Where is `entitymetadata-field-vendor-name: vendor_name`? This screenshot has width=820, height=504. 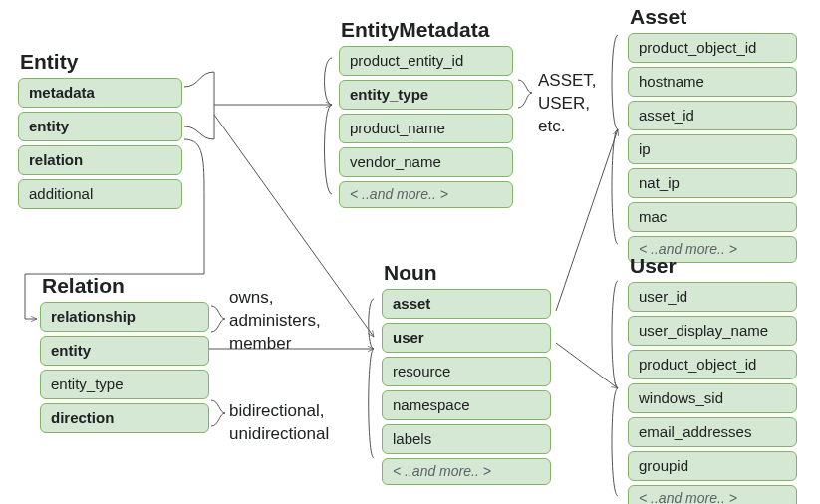
entitymetadata-field-vendor-name: vendor_name is located at coordinates (426, 162).